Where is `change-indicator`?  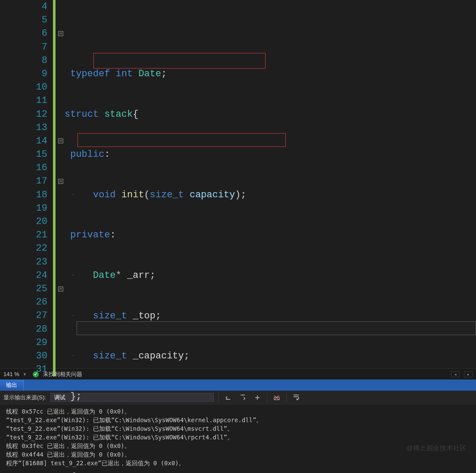
change-indicator is located at coordinates (55, 184).